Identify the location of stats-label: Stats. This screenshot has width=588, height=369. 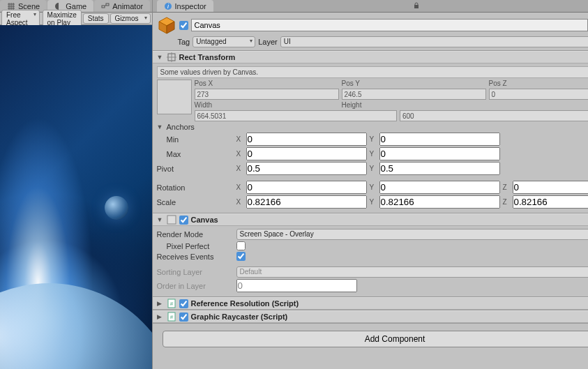
(96, 18).